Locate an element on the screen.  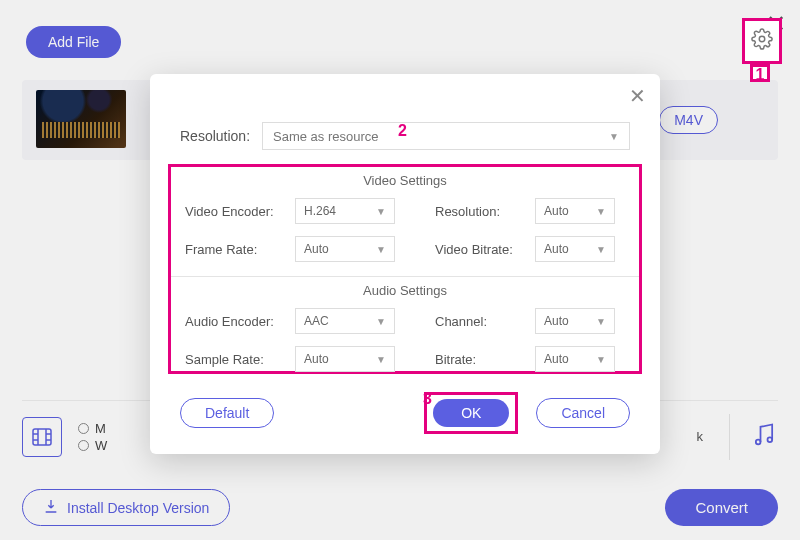
install-desktop-label: Install Desktop Version is located at coordinates (138, 508).